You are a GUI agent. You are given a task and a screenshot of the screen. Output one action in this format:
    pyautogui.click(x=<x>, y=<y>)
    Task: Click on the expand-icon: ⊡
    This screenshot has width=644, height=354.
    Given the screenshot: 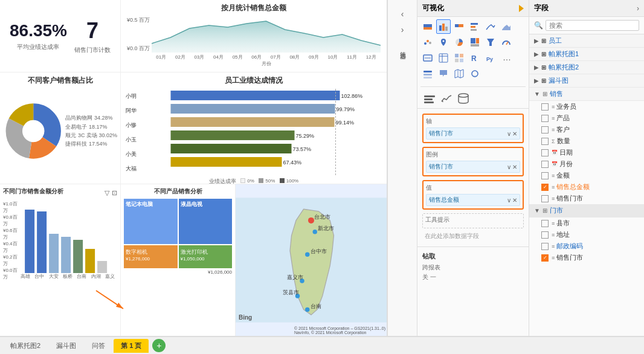 What is the action you would take?
    pyautogui.click(x=115, y=193)
    